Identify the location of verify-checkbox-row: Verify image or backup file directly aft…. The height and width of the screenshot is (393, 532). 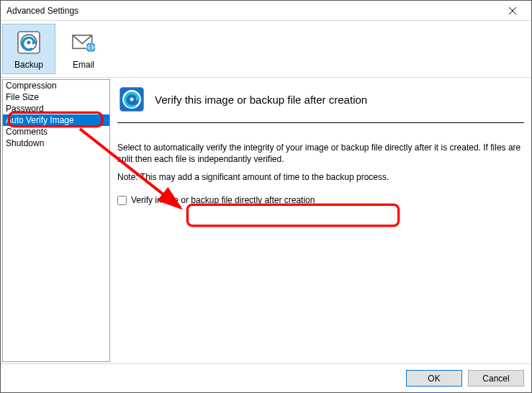
(321, 200).